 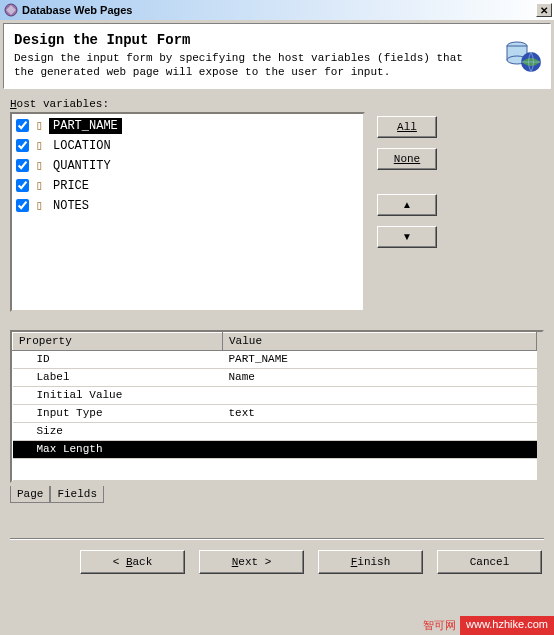 What do you see at coordinates (380, 413) in the screenshot?
I see `property-value: text` at bounding box center [380, 413].